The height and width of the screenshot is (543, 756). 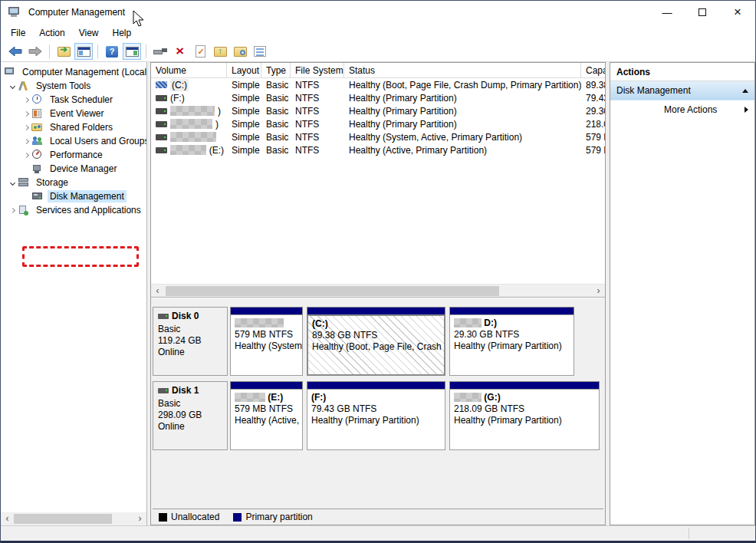 I want to click on volume-row-c: (C:) Simple Basic NTFS Healthy (Boot, Pa…, so click(x=378, y=84).